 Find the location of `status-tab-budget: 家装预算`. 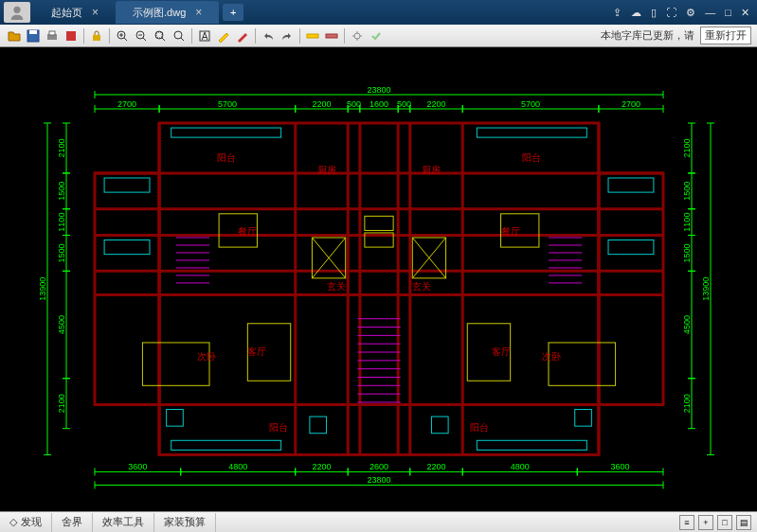

status-tab-budget: 家装预算 is located at coordinates (186, 523).